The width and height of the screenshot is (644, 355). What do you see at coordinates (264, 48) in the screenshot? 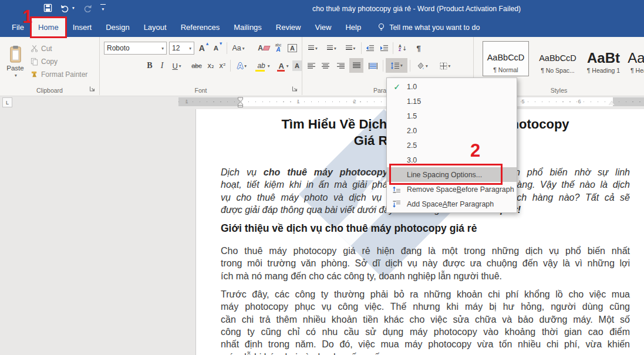
I see `clear-formatting-button: A` at bounding box center [264, 48].